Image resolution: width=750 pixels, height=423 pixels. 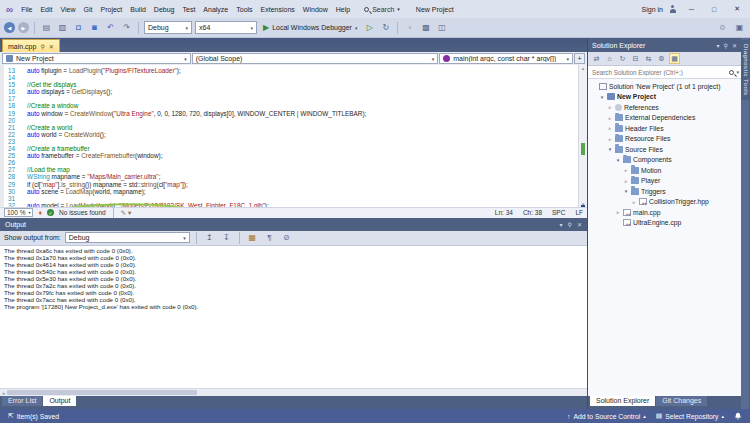 I want to click on start-without-debugging-icon: ▷, so click(x=370, y=28).